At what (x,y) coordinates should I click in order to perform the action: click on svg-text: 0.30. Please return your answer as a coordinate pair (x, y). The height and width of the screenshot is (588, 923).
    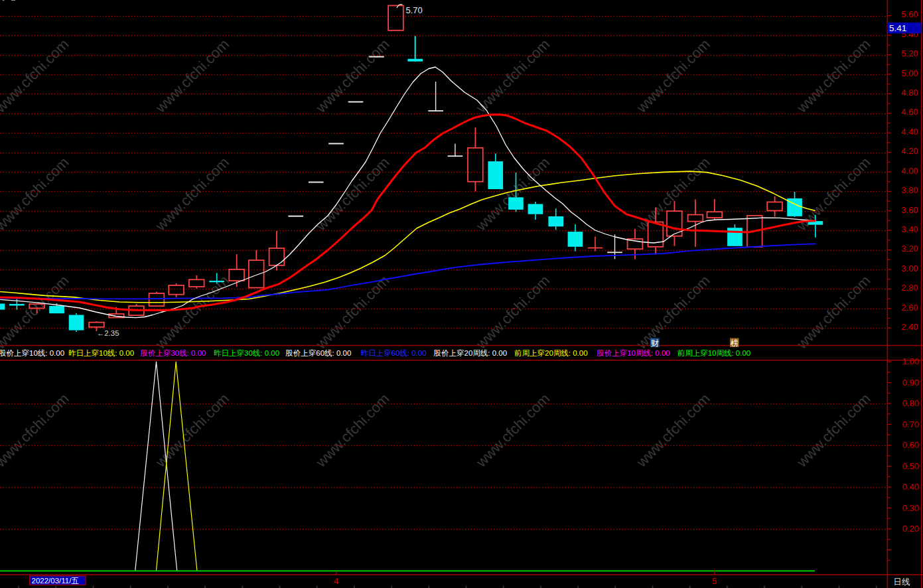
    Looking at the image, I should click on (910, 508).